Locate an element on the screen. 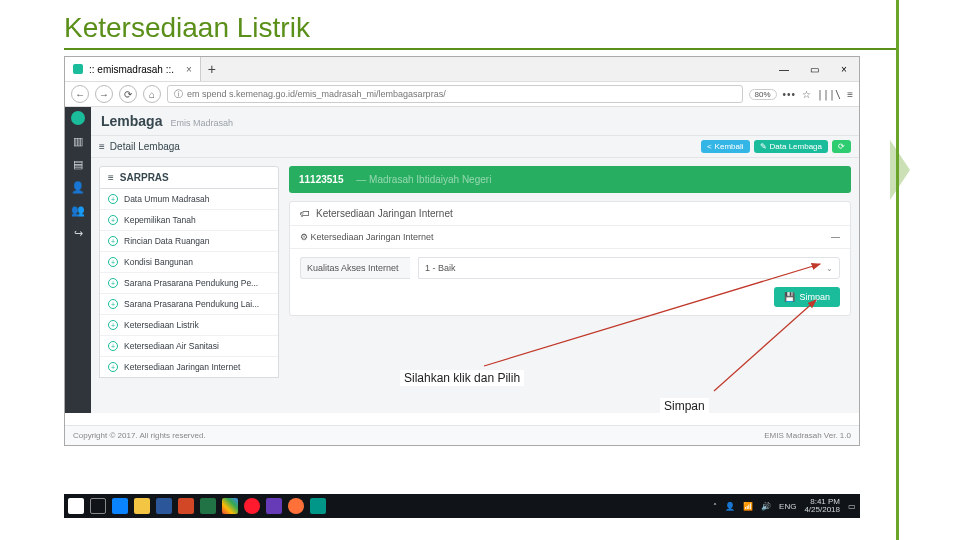  address-bar: ← → ⟳ ⌂ ⓘ em spend s.kemenag.go.id/emis_… is located at coordinates (462, 94).